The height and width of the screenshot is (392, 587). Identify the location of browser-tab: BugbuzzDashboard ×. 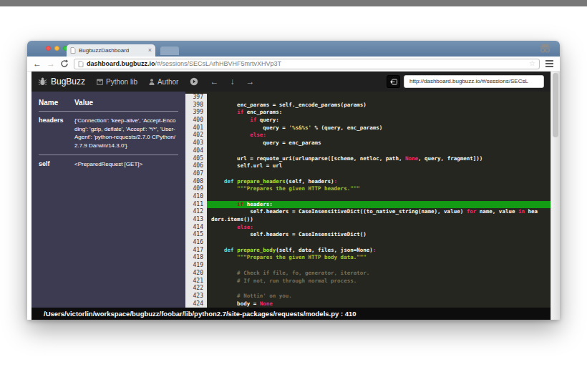
(111, 50).